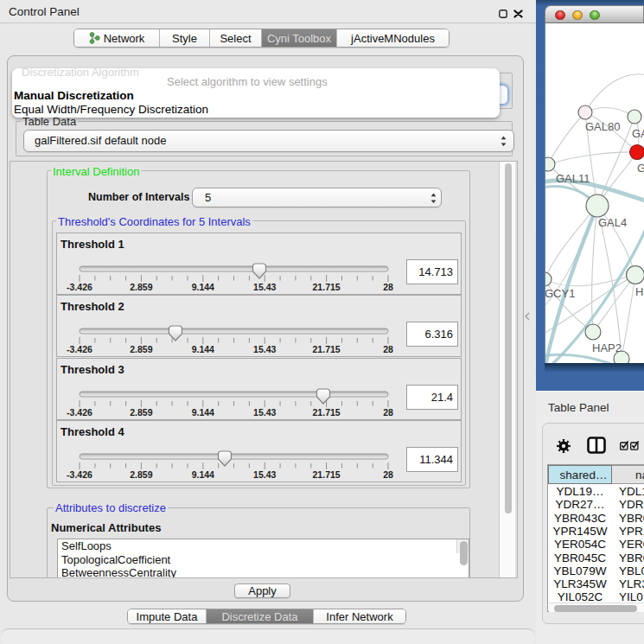  What do you see at coordinates (560, 294) in the screenshot?
I see `svg-text: GCY1` at bounding box center [560, 294].